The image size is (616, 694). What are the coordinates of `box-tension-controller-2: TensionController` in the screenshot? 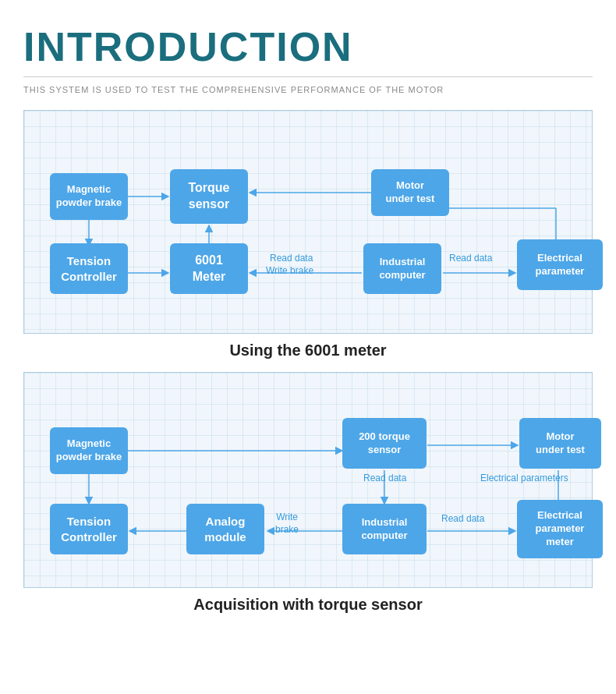 It's located at (89, 529).